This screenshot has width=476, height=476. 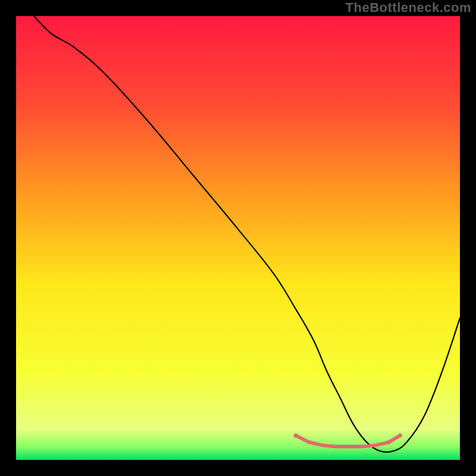 I want to click on watermark-text: TheBottleneck.com, so click(x=408, y=8).